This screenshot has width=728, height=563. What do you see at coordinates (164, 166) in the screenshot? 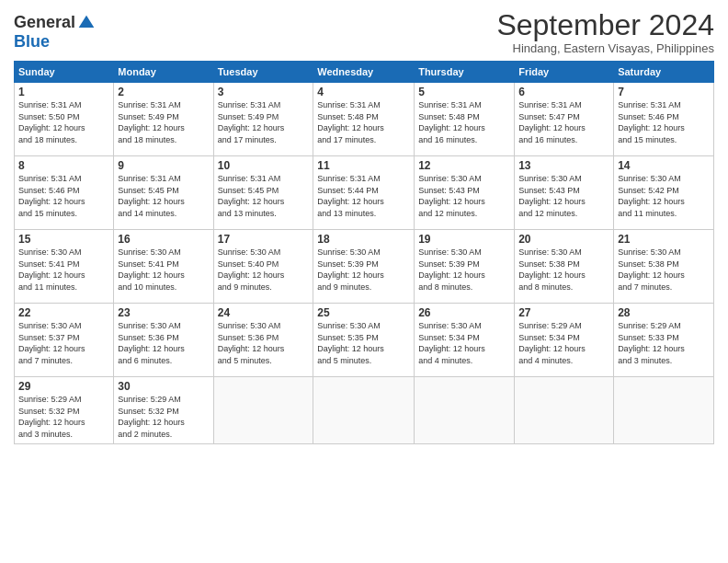
I see `day-number: 9` at bounding box center [164, 166].